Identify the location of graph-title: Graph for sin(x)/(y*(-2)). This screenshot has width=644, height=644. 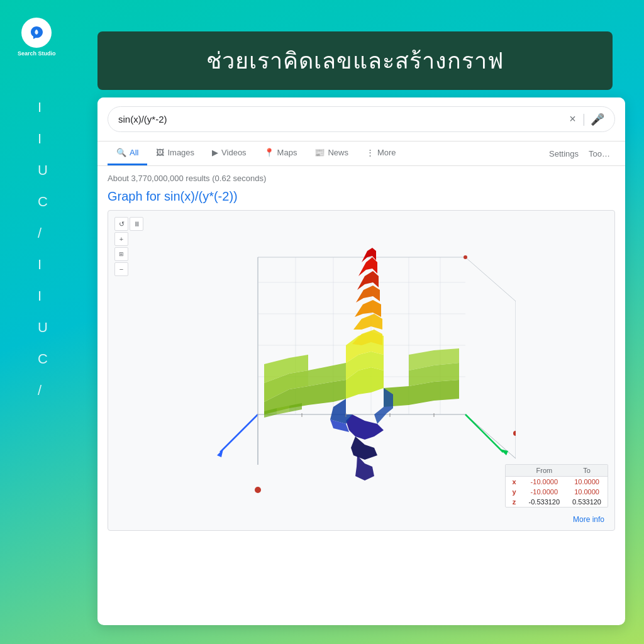
(361, 196).